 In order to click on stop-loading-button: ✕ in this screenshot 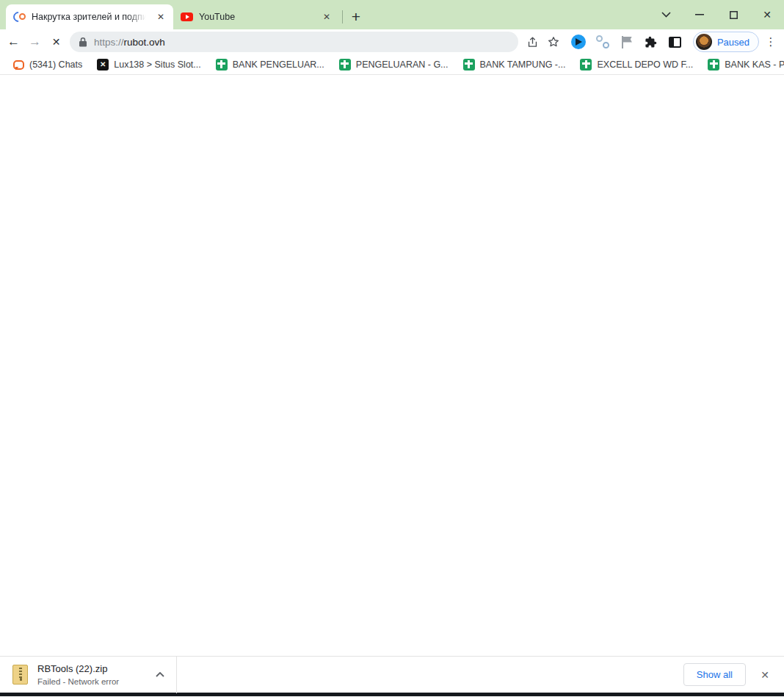, I will do `click(56, 43)`.